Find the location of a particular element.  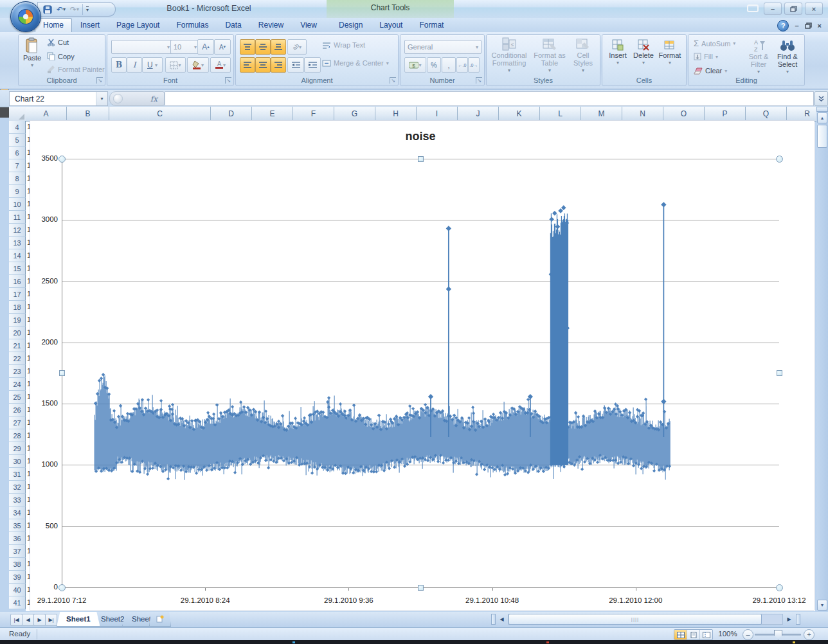

fx-icon: fx is located at coordinates (154, 99).